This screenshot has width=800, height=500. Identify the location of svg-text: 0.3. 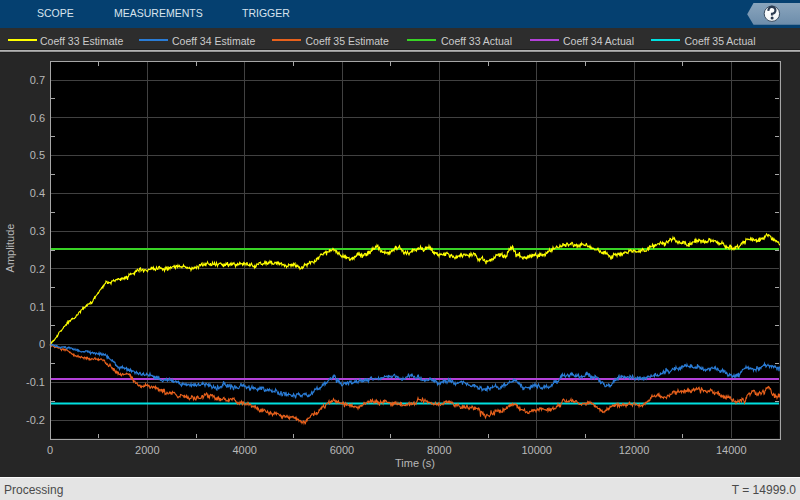
(38, 231).